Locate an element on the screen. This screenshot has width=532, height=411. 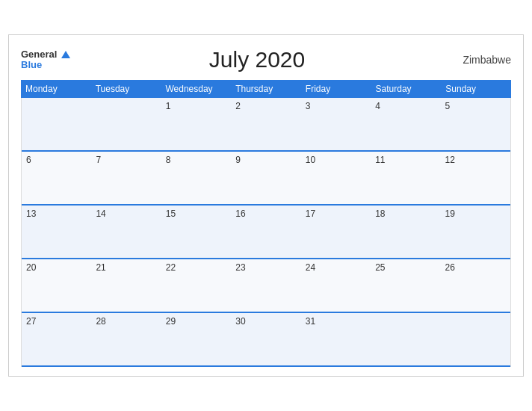
day-cell-8: 8 is located at coordinates (196, 179).